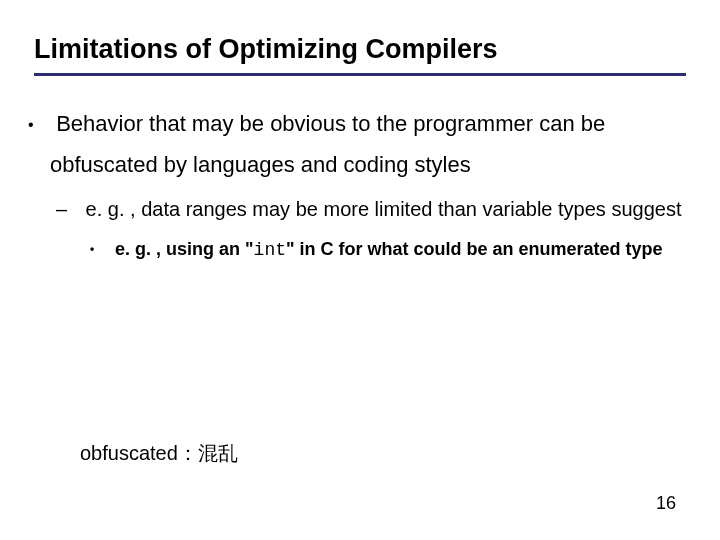 The image size is (720, 540). I want to click on subsub-pre: e. g. , using an ", so click(184, 249).